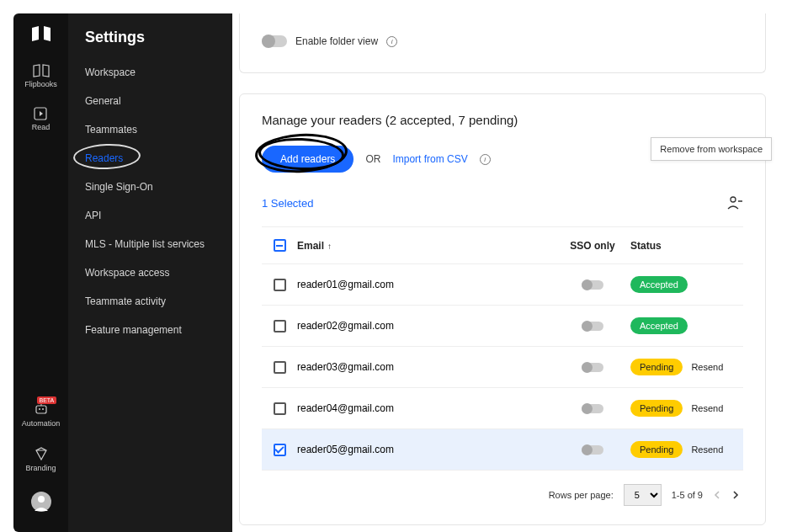 The height and width of the screenshot is (532, 808). What do you see at coordinates (150, 187) in the screenshot?
I see `sidebar-item-single-sign-on: Single Sign-On` at bounding box center [150, 187].